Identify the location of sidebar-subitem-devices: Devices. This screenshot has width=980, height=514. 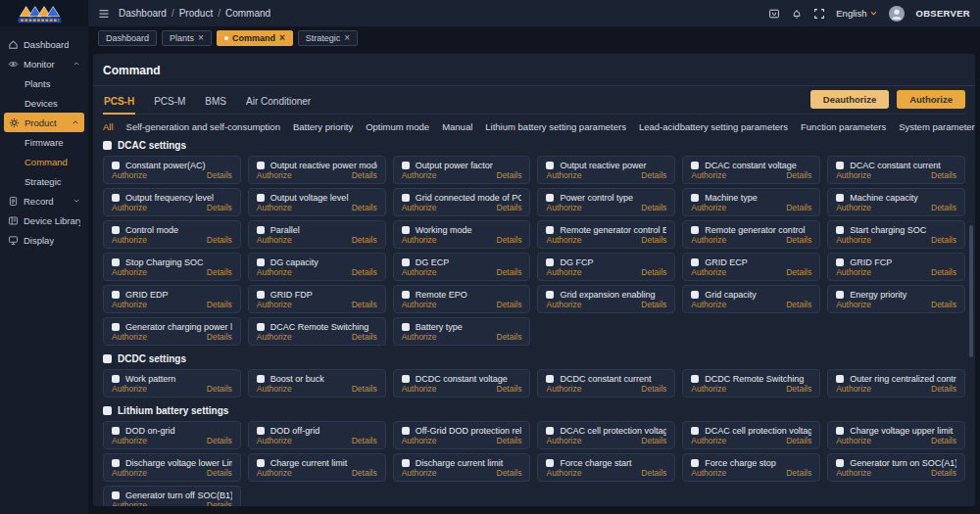
(44, 103).